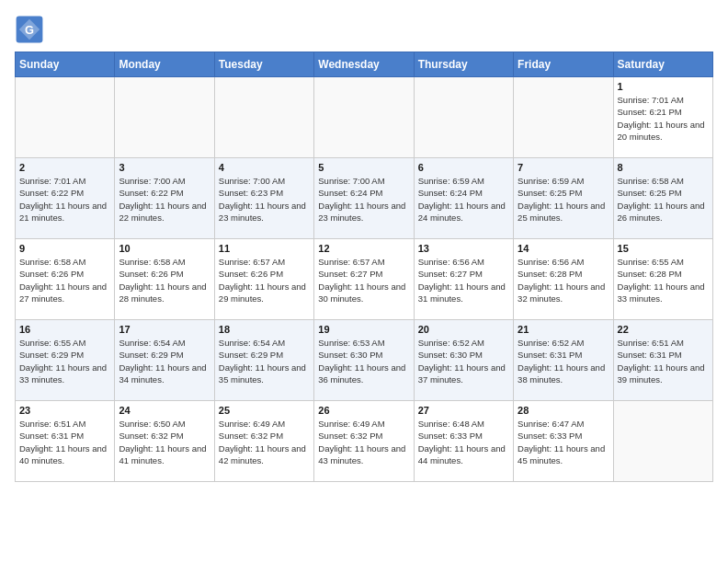 Image resolution: width=728 pixels, height=563 pixels. Describe the element at coordinates (663, 64) in the screenshot. I see `column-header-saturday: Saturday` at that location.